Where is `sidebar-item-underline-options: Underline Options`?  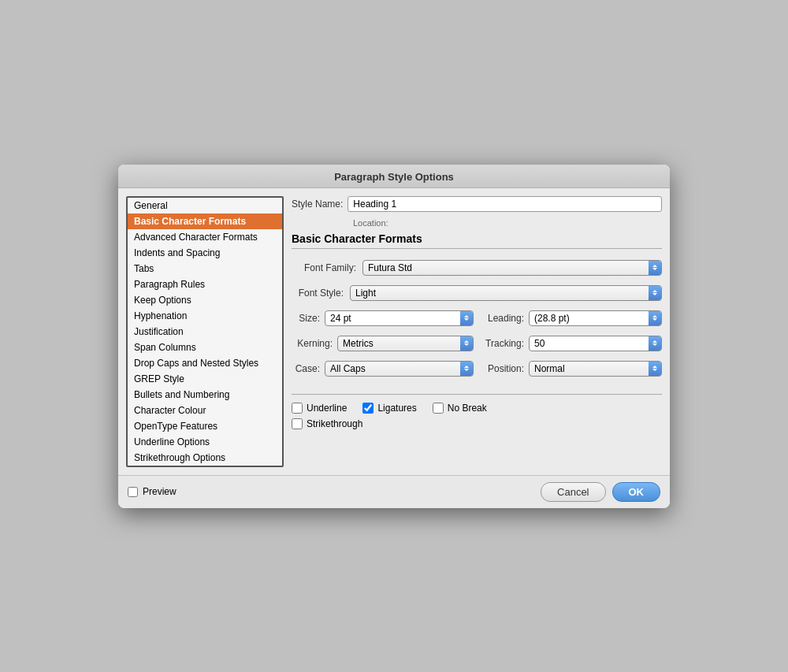
sidebar-item-underline-options: Underline Options is located at coordinates (205, 442).